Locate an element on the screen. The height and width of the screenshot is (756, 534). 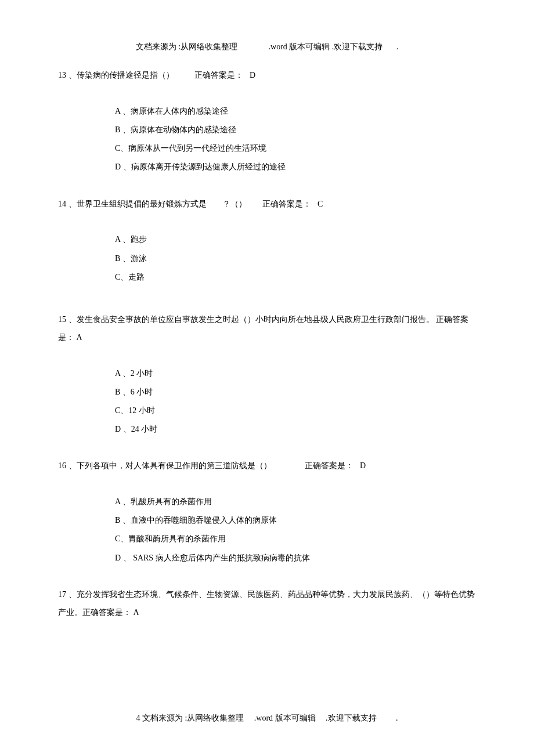
footer-source: 文档来源为 :从网络收集整理 is located at coordinates (193, 718).